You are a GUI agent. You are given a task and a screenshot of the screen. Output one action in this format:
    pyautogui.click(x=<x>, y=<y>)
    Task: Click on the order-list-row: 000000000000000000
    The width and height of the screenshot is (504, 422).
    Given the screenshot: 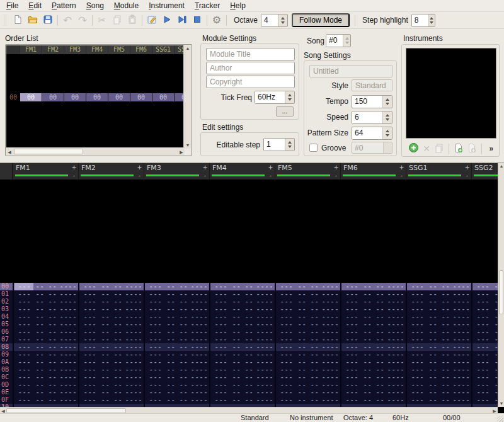 What is the action you would take?
    pyautogui.click(x=96, y=97)
    